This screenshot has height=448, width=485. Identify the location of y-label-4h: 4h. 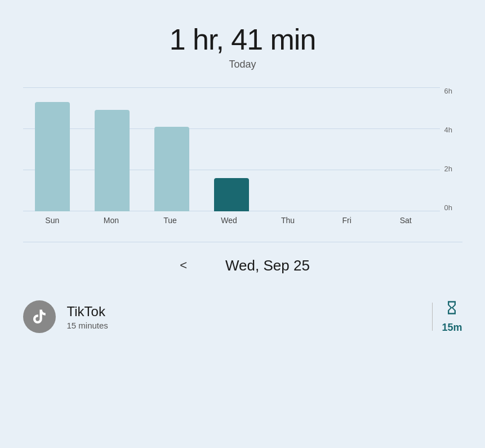
(453, 130).